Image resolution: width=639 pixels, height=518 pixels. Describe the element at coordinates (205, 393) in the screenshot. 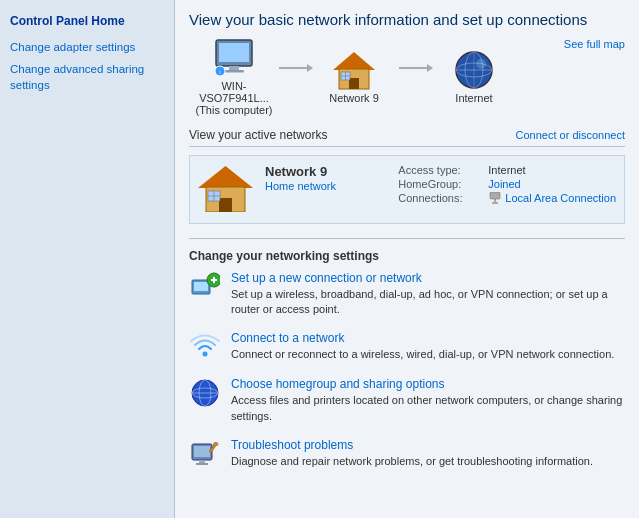

I see `homegroup-icon` at that location.